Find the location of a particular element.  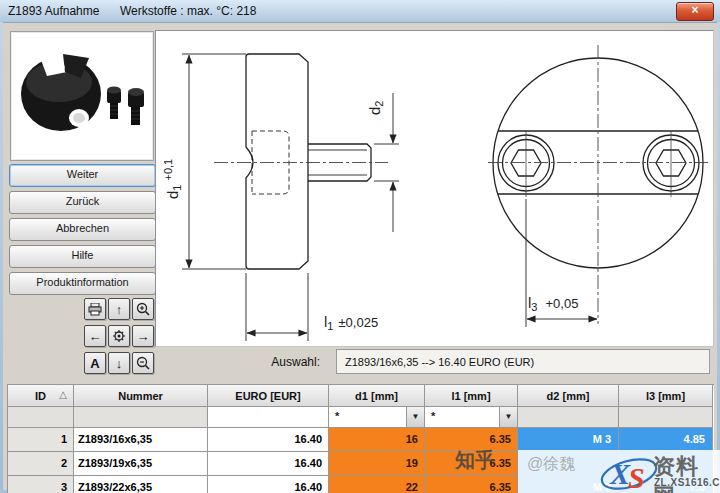

svg-text: d2 is located at coordinates (376, 108).